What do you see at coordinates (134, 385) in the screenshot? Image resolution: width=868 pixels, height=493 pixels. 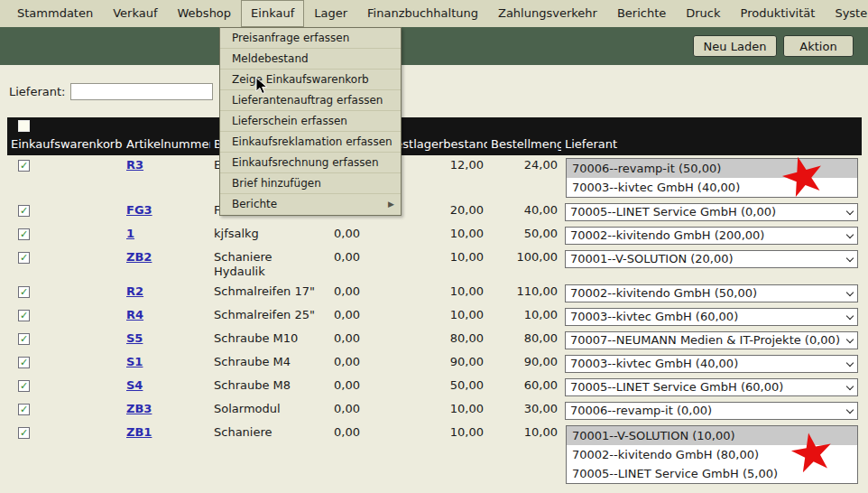 I see `artikelnummer-link: S4` at bounding box center [134, 385].